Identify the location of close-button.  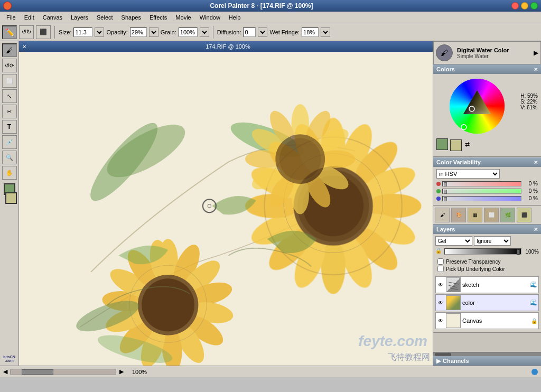
(515, 6).